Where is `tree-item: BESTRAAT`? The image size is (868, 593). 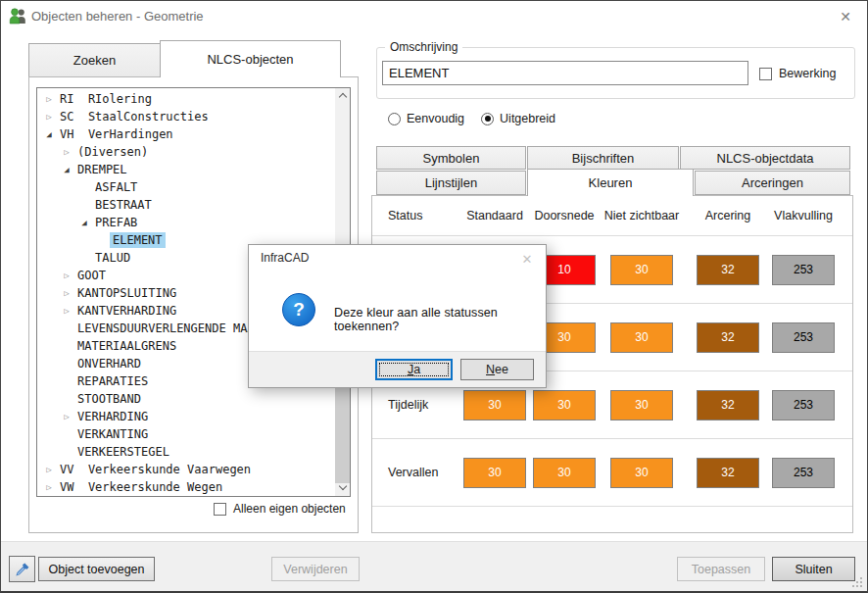 tree-item: BESTRAAT is located at coordinates (186, 205).